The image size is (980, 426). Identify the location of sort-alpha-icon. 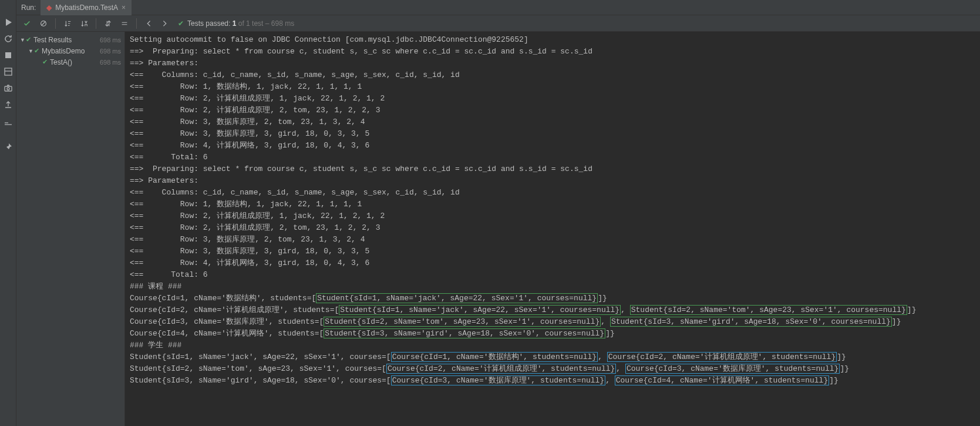
(84, 24).